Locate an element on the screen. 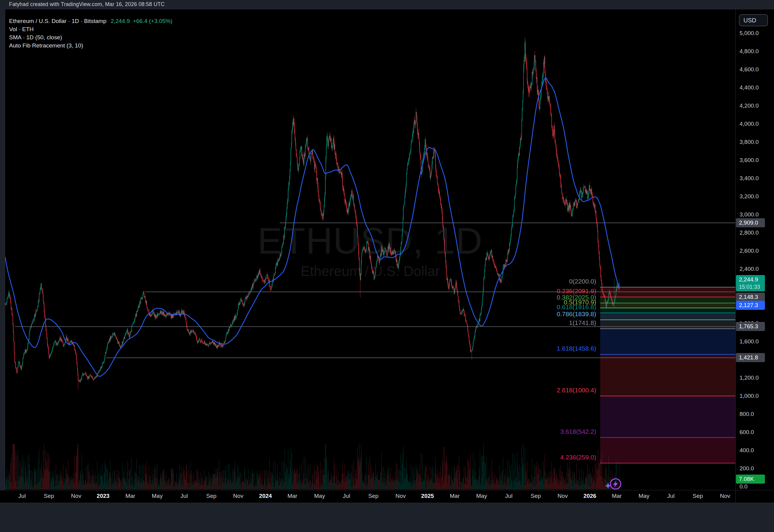  y-axis-tick: 4,200.0 is located at coordinates (749, 106).